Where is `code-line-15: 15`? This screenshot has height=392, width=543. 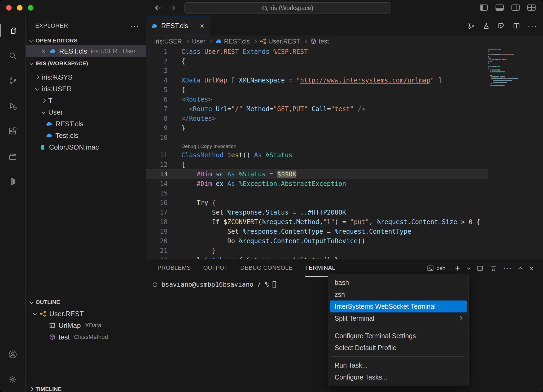 code-line-15: 15 is located at coordinates (317, 193).